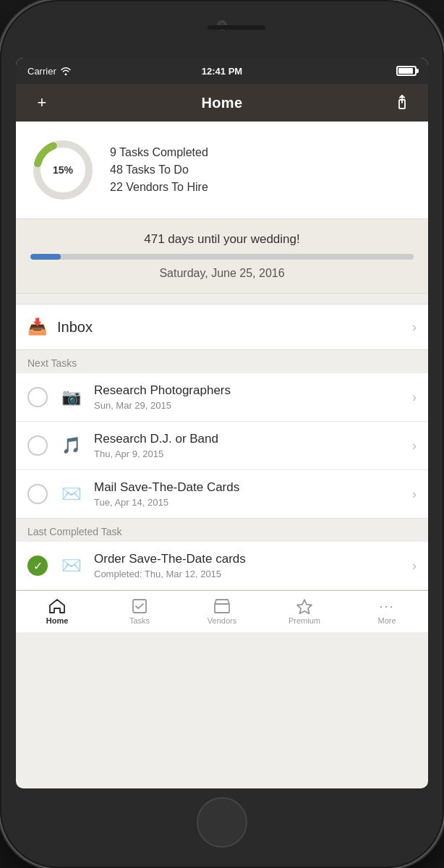 Image resolution: width=444 pixels, height=868 pixels. Describe the element at coordinates (248, 566) in the screenshot. I see `task-info: Order Save-The-Date cards Completed: Thu…` at that location.